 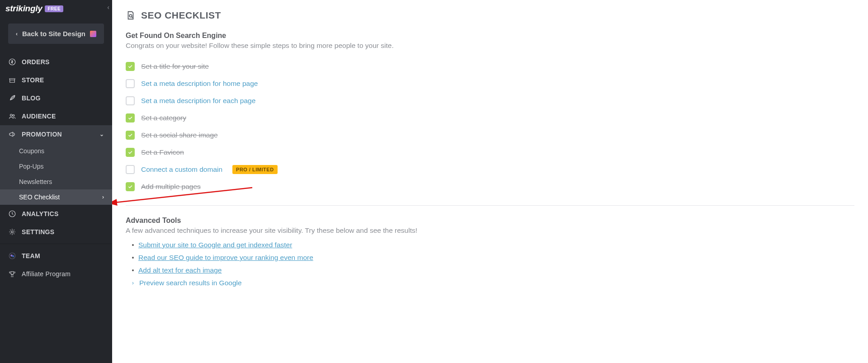 I want to click on advanced-tools-list: Submit your site to Google and get index…, so click(x=490, y=264).